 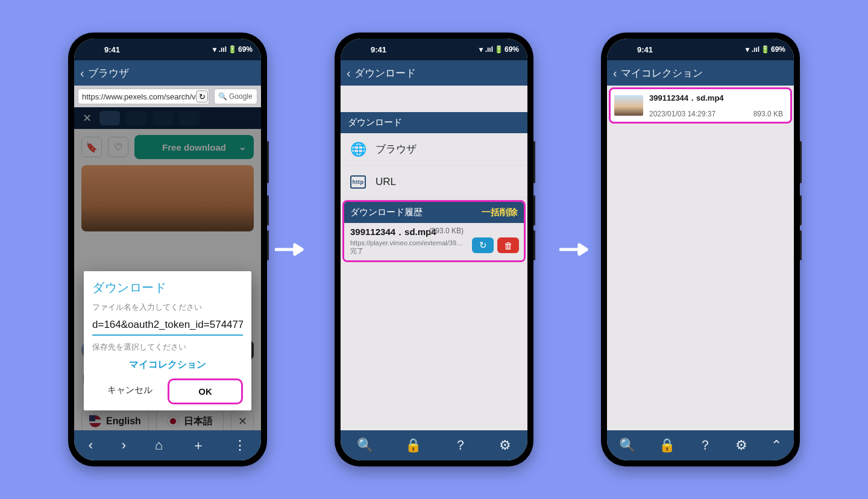 What do you see at coordinates (483, 245) in the screenshot?
I see `refresh-icon: ↻` at bounding box center [483, 245].